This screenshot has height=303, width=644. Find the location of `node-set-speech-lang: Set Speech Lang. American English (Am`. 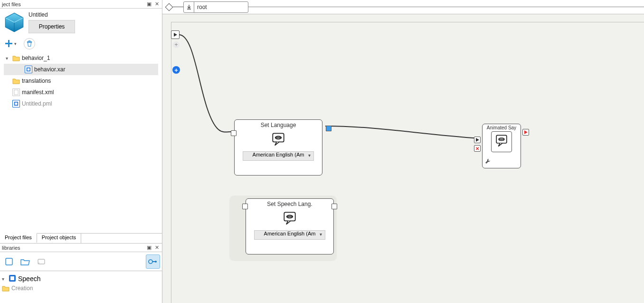

node-set-speech-lang: Set Speech Lang. American English (Am is located at coordinates (290, 226).